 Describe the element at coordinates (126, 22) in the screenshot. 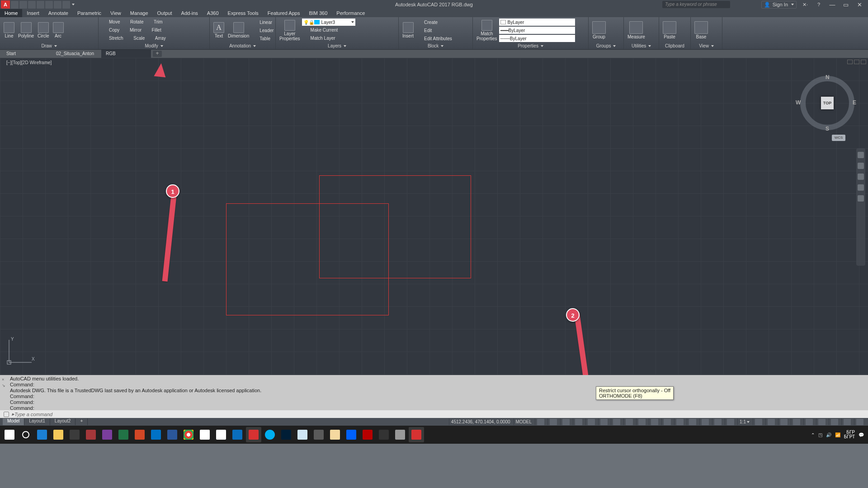

I see `rotate-icon` at that location.